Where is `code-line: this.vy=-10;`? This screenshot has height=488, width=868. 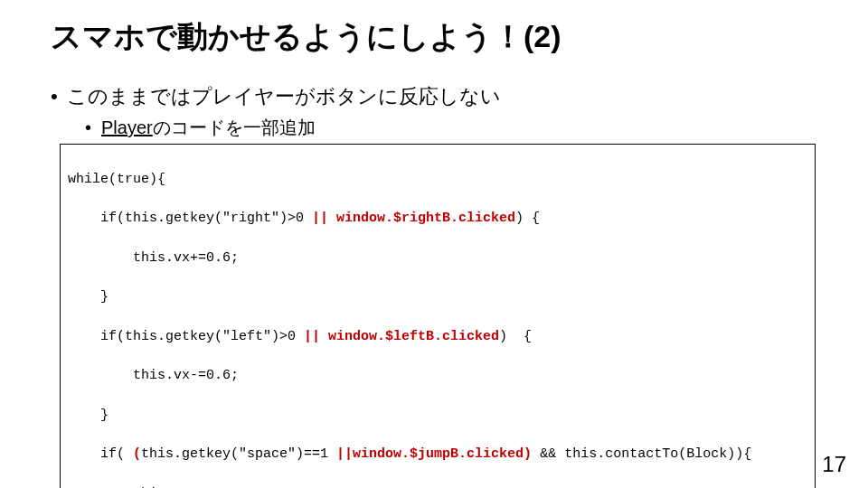 code-line: this.vy=-10; is located at coordinates (438, 486).